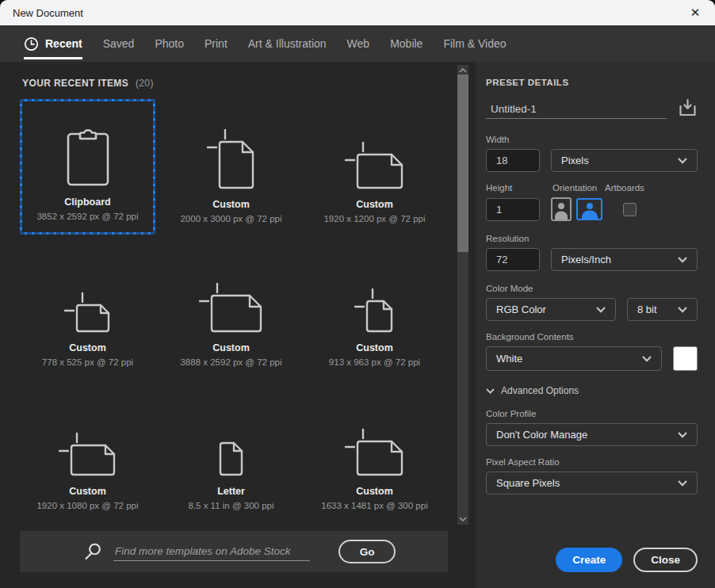 This screenshot has height=588, width=715. Describe the element at coordinates (579, 188) in the screenshot. I see `orientation-label: Orientation` at that location.